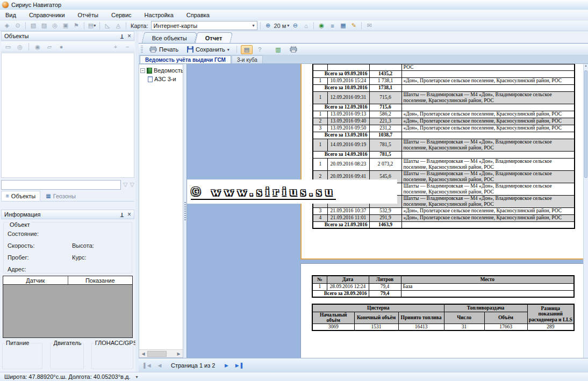  Describe the element at coordinates (161, 70) in the screenshot. I see `tree-item-vedomost: − Ведомость` at that location.